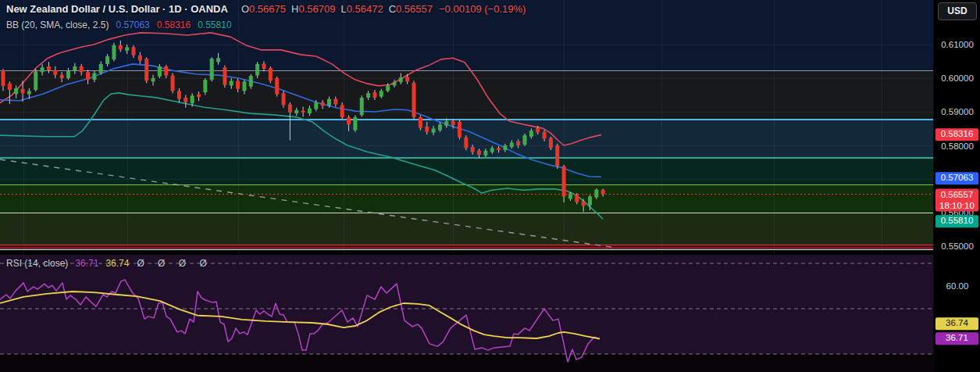 The height and width of the screenshot is (372, 980). Describe the element at coordinates (214, 25) in the screenshot. I see `bb-lower-value: 0.55810` at that location.